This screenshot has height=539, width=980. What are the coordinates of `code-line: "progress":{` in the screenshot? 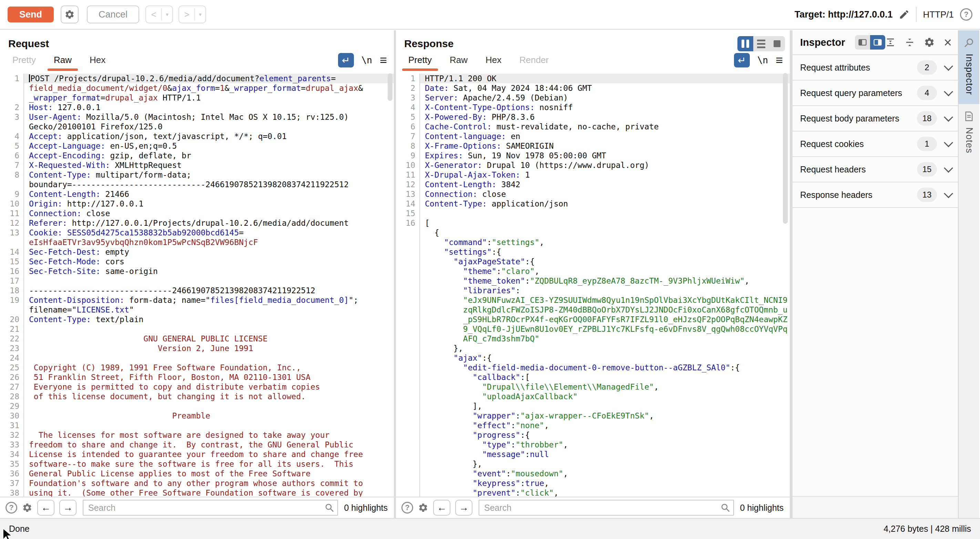 It's located at (593, 435).